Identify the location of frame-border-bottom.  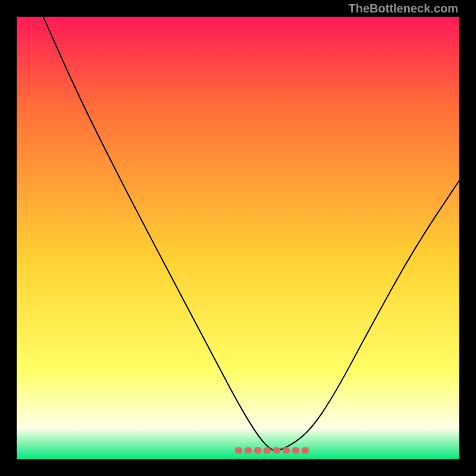
(238, 468).